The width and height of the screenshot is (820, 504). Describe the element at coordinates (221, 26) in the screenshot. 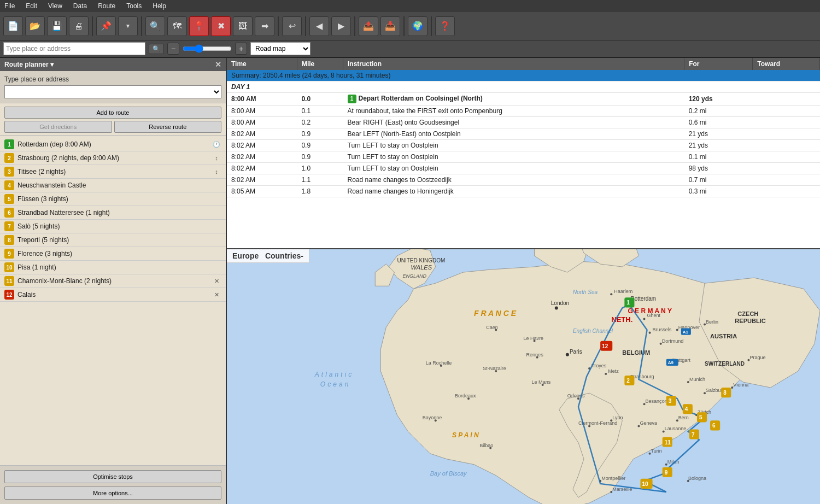

I see `stop-button: ✖` at that location.